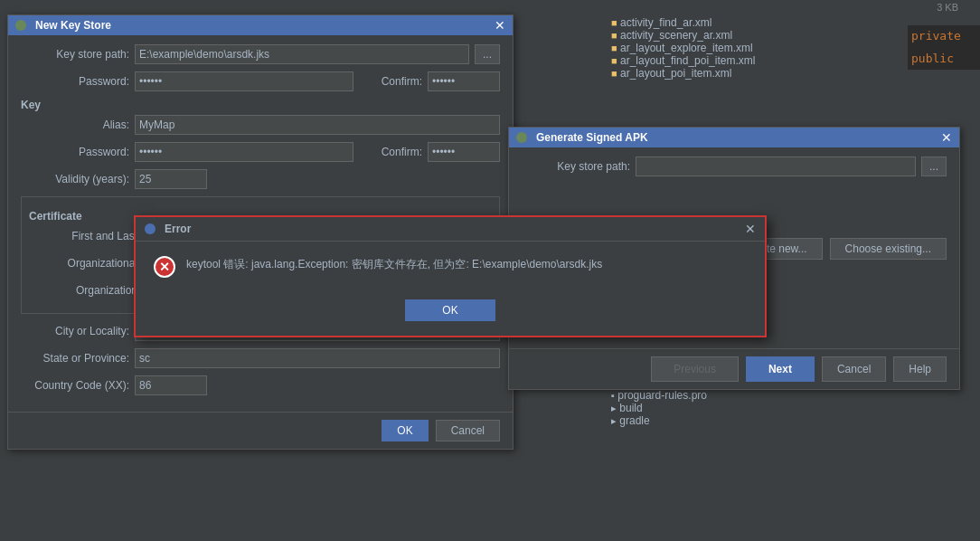 This screenshot has width=980, height=541. Describe the element at coordinates (687, 61) in the screenshot. I see `file-name: ar_layout_find_poi_item.xml` at that location.